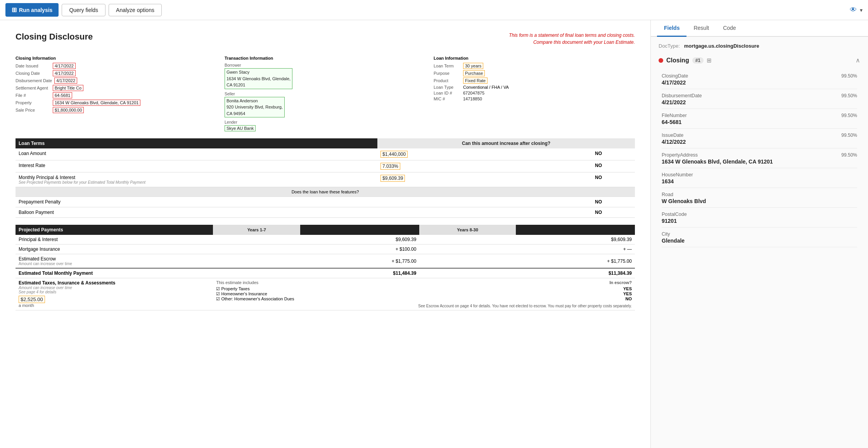  Describe the element at coordinates (759, 80) in the screenshot. I see `field-group: ClosingDate 99.50% 4/17/2022` at that location.